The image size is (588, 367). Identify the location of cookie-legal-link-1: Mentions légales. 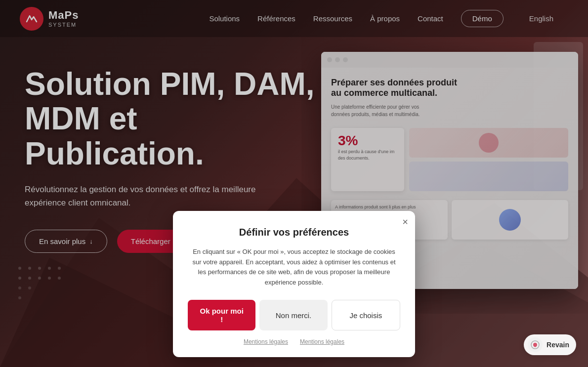
(266, 342).